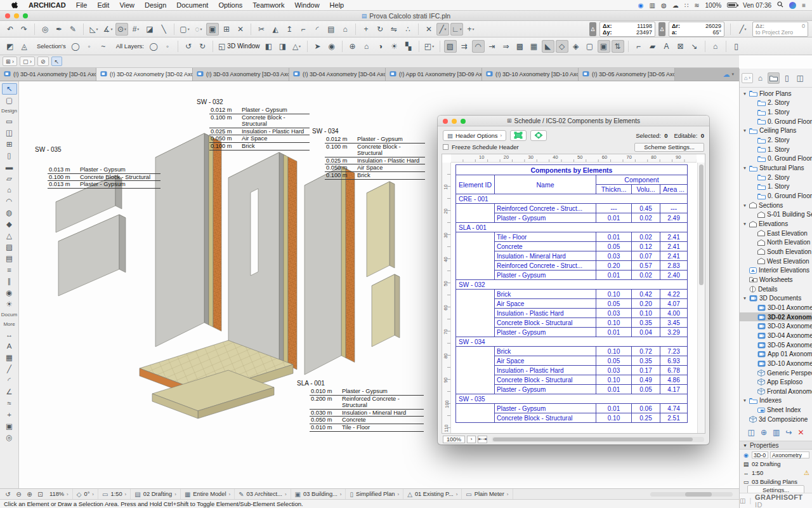  What do you see at coordinates (275, 29) in the screenshot?
I see `split-icon: ◭` at bounding box center [275, 29].